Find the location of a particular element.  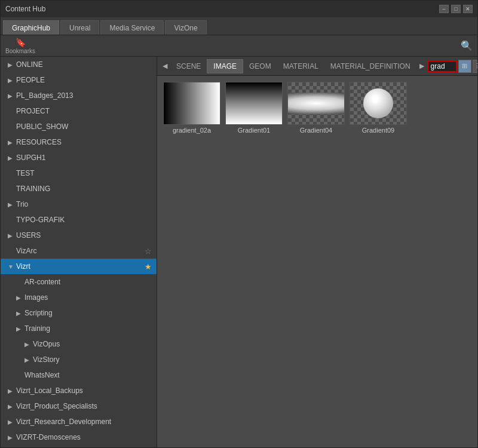

tab-material-def: MATERIAL_DEFINITION is located at coordinates (370, 66).